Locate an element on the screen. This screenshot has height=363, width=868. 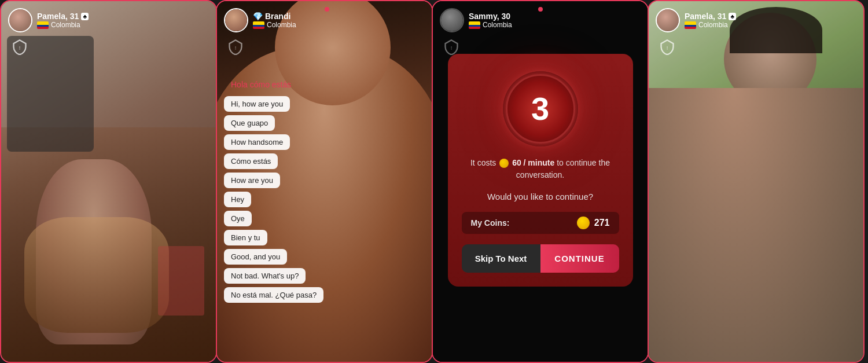
red-dot-panel2 is located at coordinates (327, 9).